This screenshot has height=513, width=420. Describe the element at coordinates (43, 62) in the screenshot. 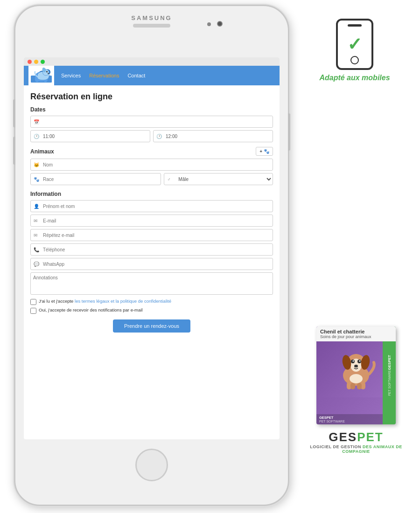

I see `maximize-dot` at that location.